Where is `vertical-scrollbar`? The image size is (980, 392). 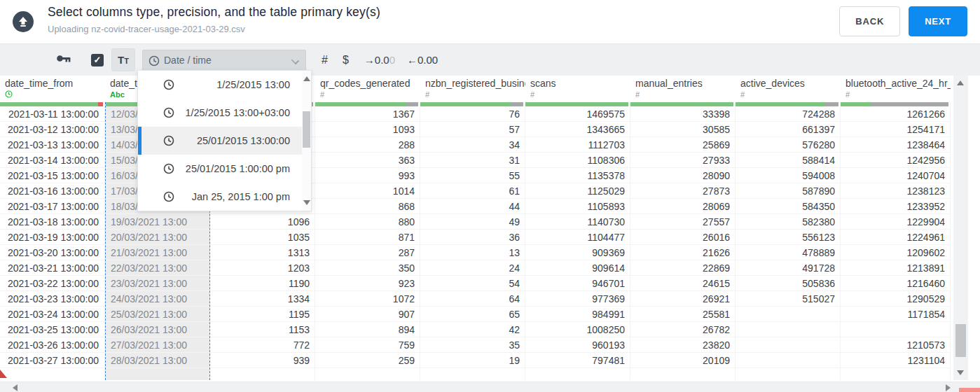
vertical-scrollbar is located at coordinates (961, 228).